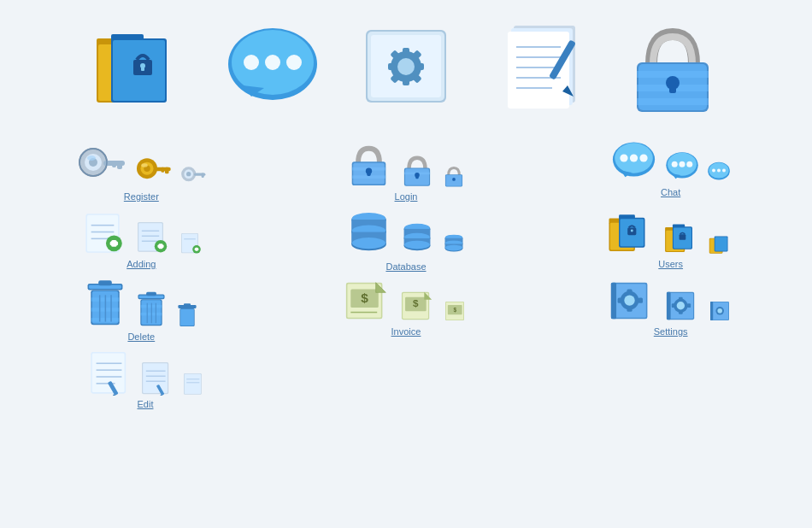 Image resolution: width=812 pixels, height=528 pixels. What do you see at coordinates (670, 192) in the screenshot?
I see `chat-label: Chat` at bounding box center [670, 192].